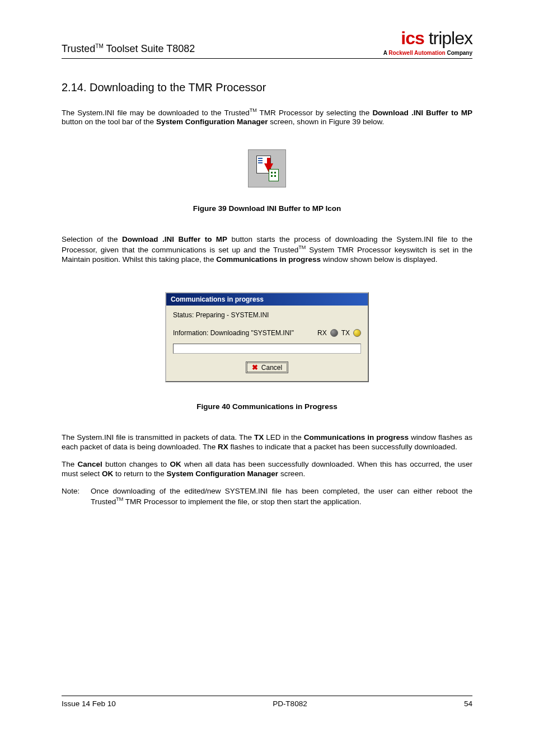 This screenshot has width=534, height=756. What do you see at coordinates (459, 53) in the screenshot?
I see `logo-sub-suffix: Company` at bounding box center [459, 53].